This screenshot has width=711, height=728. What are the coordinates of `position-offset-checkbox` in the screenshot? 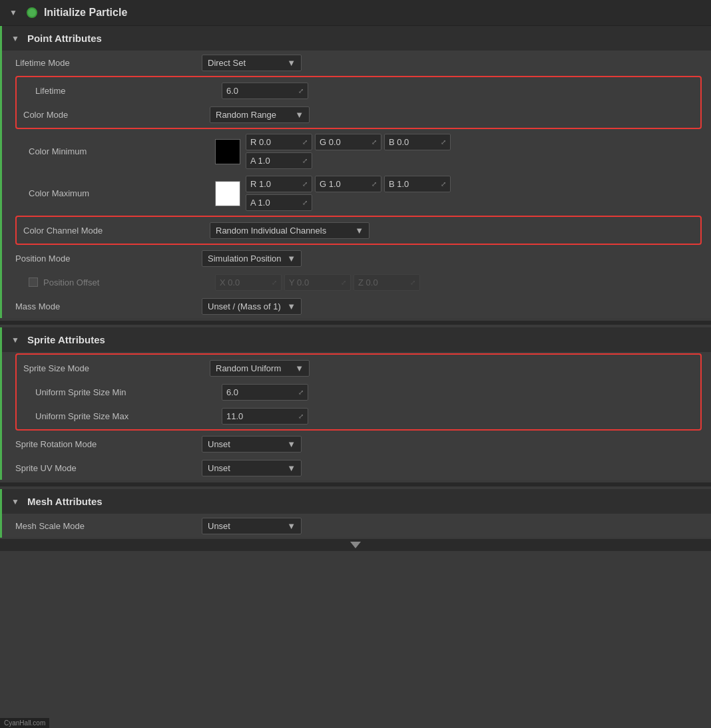 It's located at (33, 282).